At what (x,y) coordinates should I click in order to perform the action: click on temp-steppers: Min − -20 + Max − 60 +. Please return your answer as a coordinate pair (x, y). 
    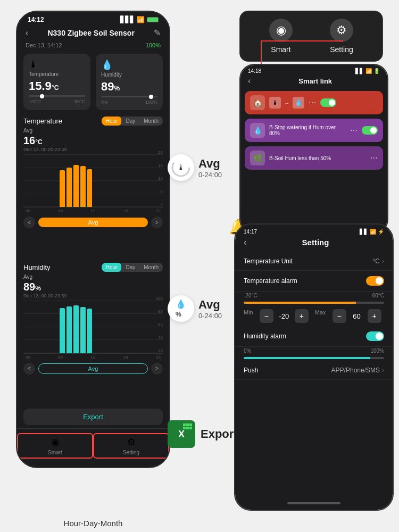
    Looking at the image, I should click on (314, 316).